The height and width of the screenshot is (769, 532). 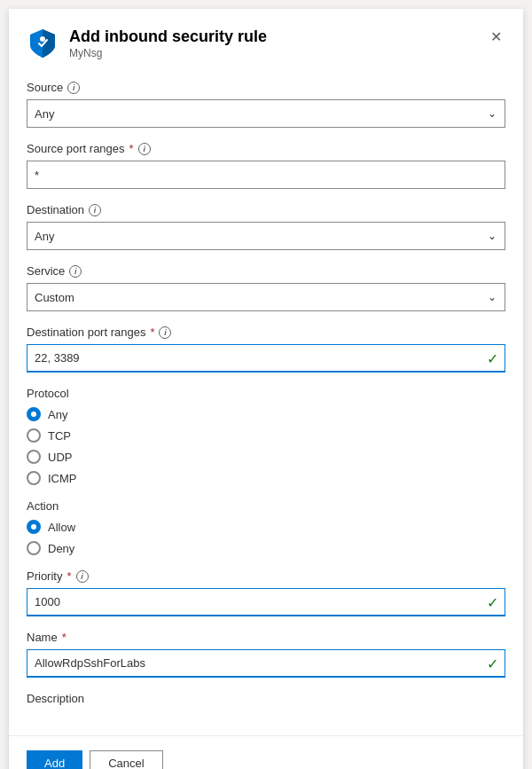 I want to click on source-label: Source i, so click(x=266, y=87).